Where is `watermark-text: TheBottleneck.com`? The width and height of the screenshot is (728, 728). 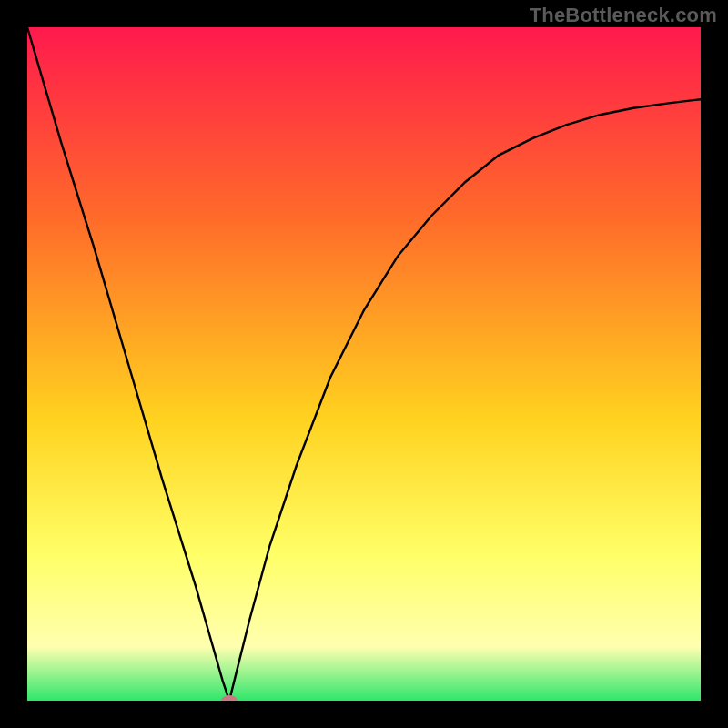
watermark-text: TheBottleneck.com is located at coordinates (623, 15).